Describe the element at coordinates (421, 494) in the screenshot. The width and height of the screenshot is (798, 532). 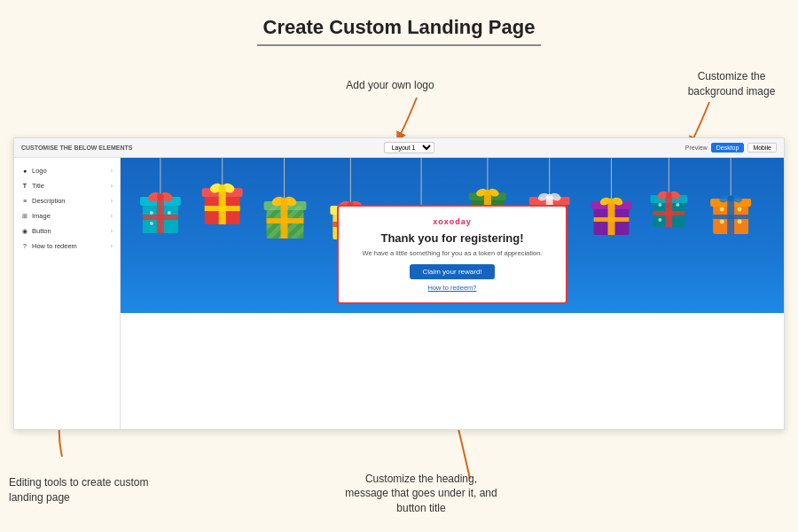
I see `annotation-customize-heading: Customize the heading, message that goes…` at that location.